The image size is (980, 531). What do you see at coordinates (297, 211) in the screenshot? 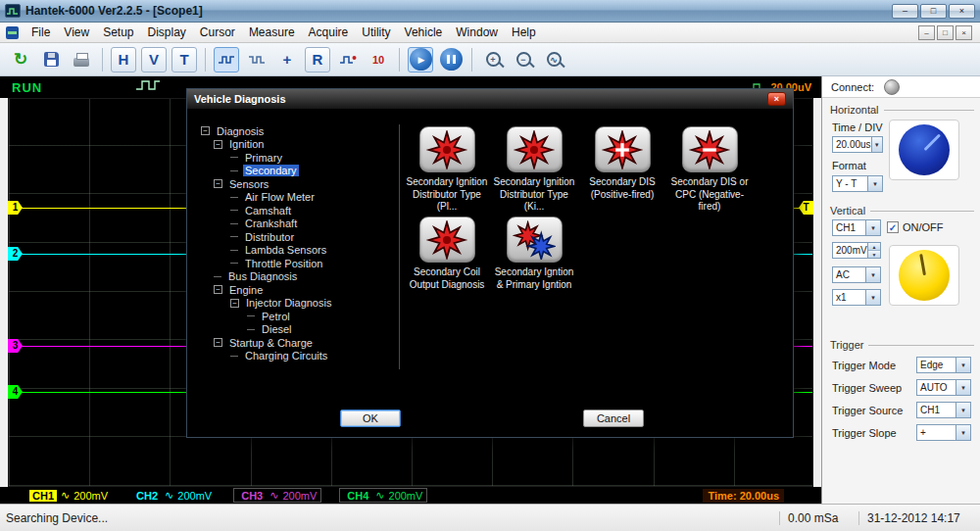
I see `tree-item-camshaft: Camshaft` at bounding box center [297, 211].